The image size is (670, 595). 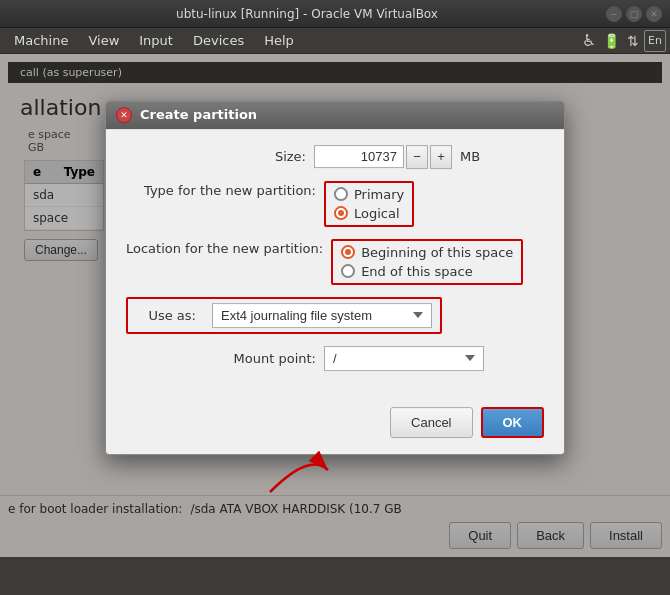 I want to click on location-end-option: End of this space, so click(x=427, y=272).